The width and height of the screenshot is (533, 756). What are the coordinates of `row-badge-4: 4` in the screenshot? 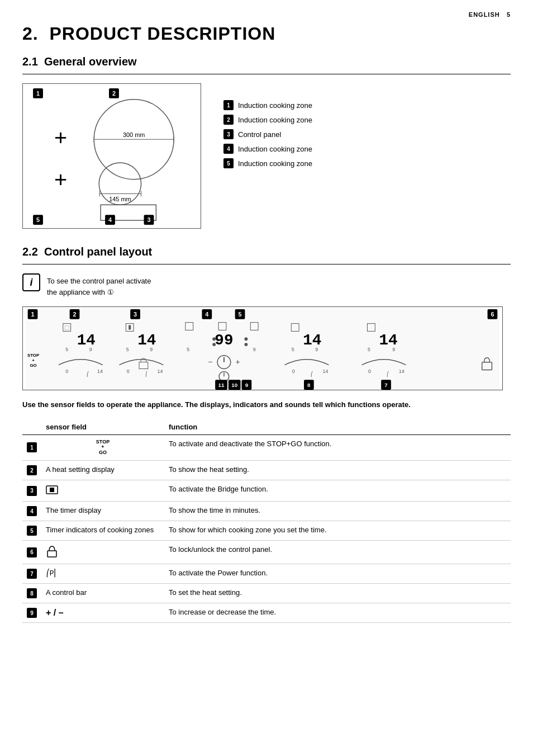 It's located at (32, 511).